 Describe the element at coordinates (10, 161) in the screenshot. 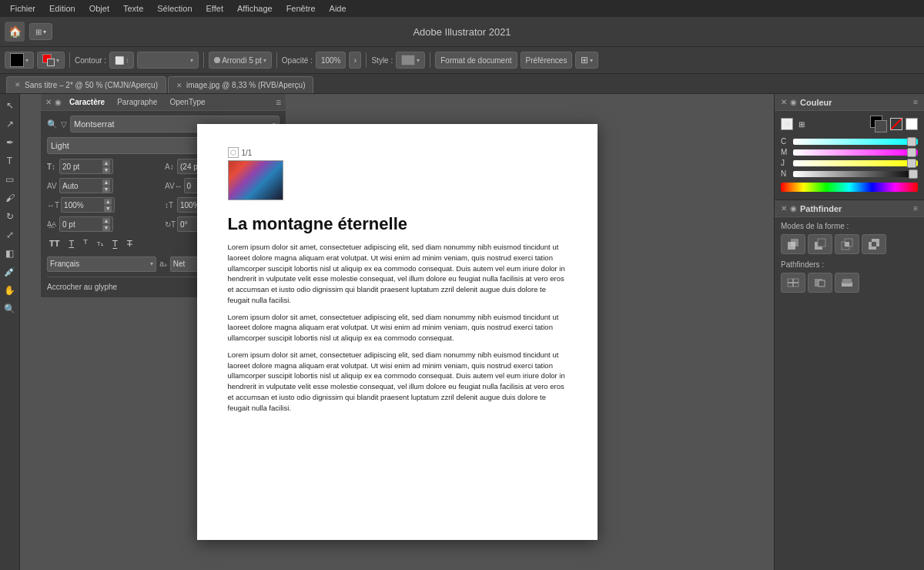

I see `text-tool: T` at that location.